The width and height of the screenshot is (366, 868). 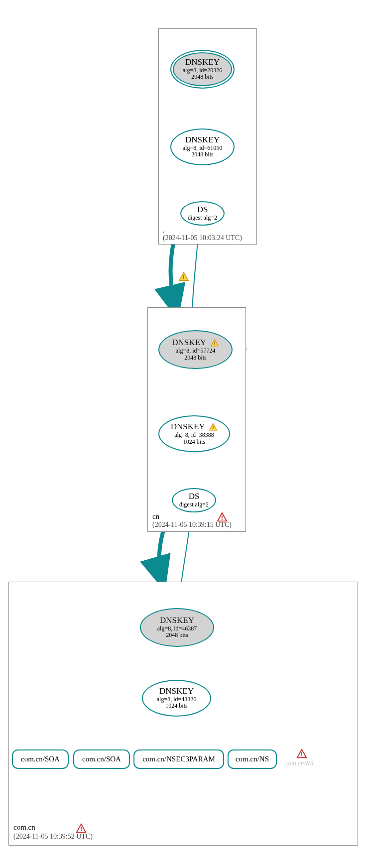 What do you see at coordinates (202, 213) in the screenshot?
I see `node-root-ds: DS digest alg=2` at bounding box center [202, 213].